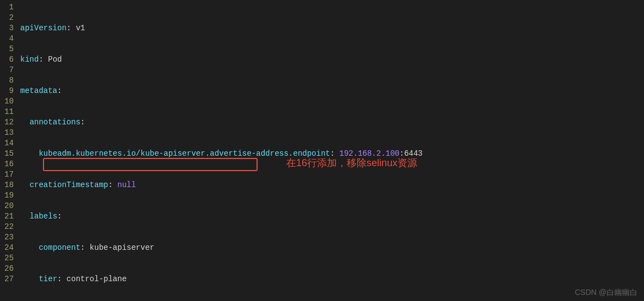 The width and height of the screenshot is (644, 301). Describe the element at coordinates (9, 185) in the screenshot. I see `line-number: 18` at that location.